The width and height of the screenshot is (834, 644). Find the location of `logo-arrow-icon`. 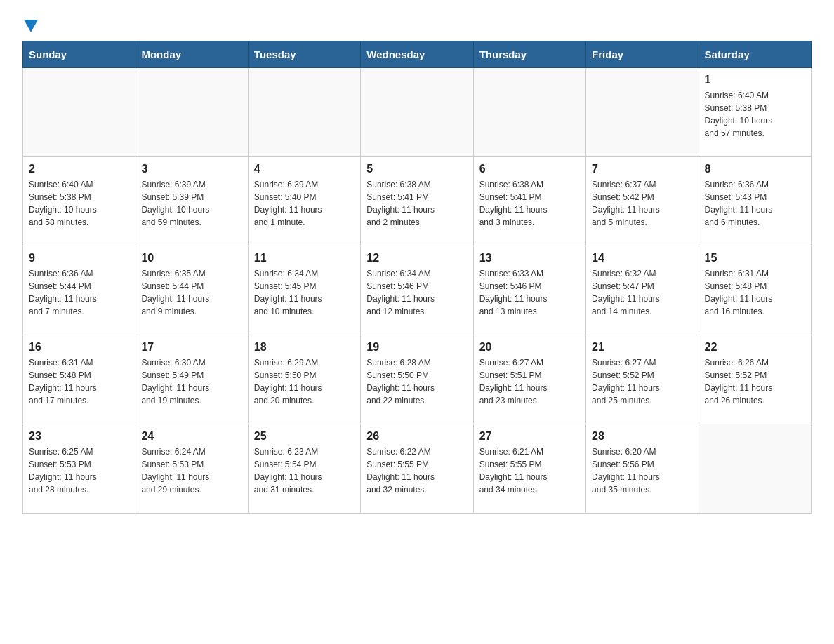

logo-arrow-icon is located at coordinates (31, 26).